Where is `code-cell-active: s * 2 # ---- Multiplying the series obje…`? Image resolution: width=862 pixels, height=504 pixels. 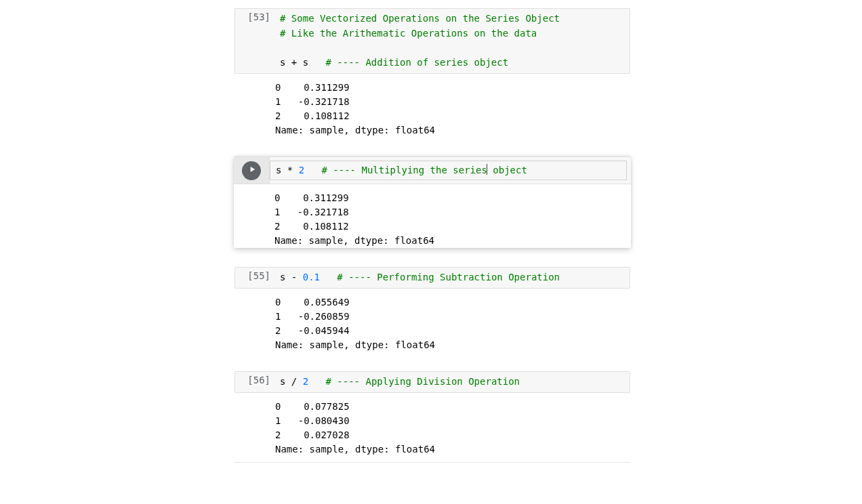
code-cell-active: s * 2 # ---- Multiplying the series obje… is located at coordinates (432, 203).